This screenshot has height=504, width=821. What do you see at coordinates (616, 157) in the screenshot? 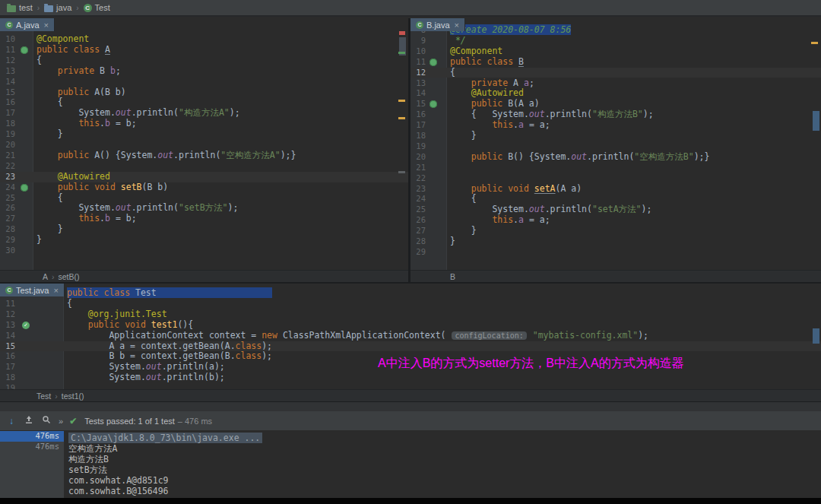
I see `code-line: 20 public B() {System.out.println("空构造方法…` at bounding box center [616, 157].